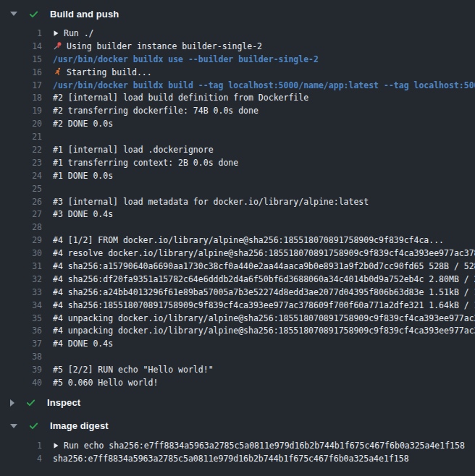 The height and width of the screenshot is (476, 475). What do you see at coordinates (264, 292) in the screenshot?
I see `log-text-cell: #4 sha256:a24bb4013296f61e89ba57005a7b3e…` at bounding box center [264, 292].